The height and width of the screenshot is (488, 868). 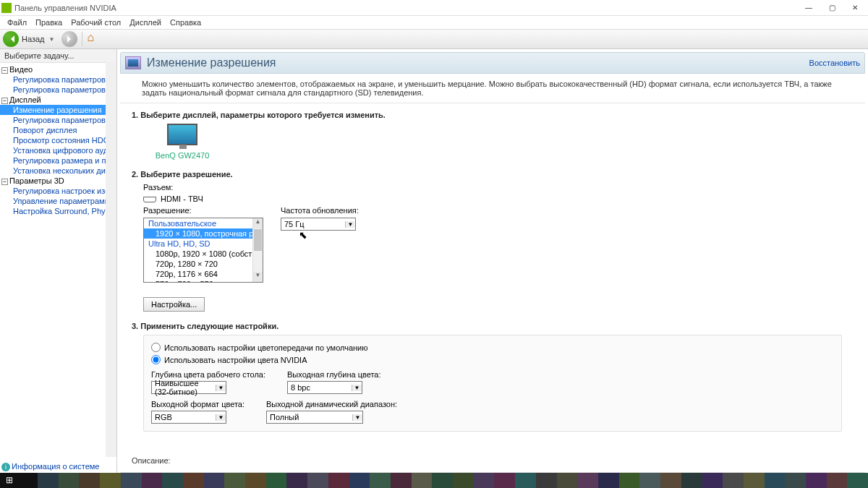 What do you see at coordinates (203, 234) in the screenshot?
I see `res-1920x1080-custom: 1920 × 1080, построчная развертка` at bounding box center [203, 234].